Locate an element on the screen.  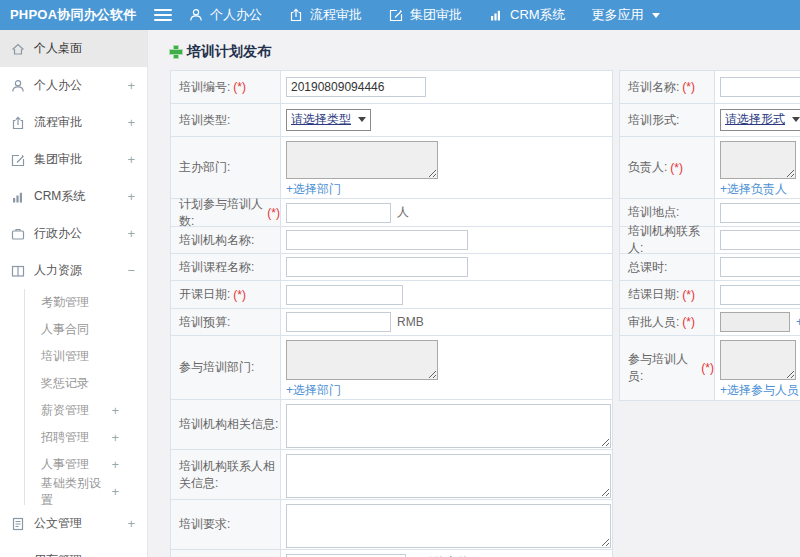
sidebar-item-vehicle-mgmt: 用车管理 + is located at coordinates (74, 550).